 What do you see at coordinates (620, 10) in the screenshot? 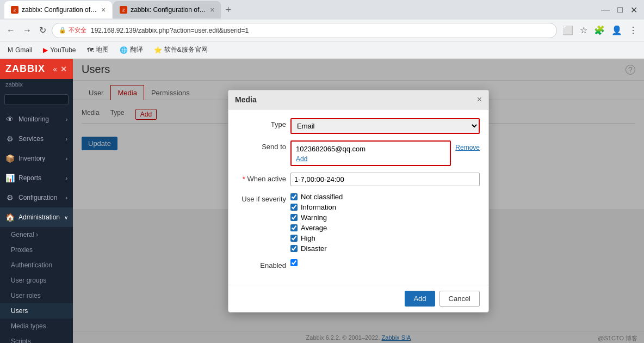
I see `maximize-button: □` at bounding box center [620, 10].